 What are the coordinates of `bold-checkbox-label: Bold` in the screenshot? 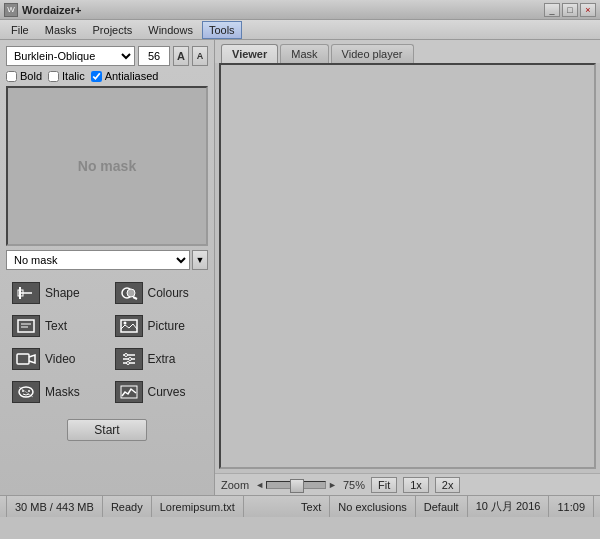 It's located at (24, 76).